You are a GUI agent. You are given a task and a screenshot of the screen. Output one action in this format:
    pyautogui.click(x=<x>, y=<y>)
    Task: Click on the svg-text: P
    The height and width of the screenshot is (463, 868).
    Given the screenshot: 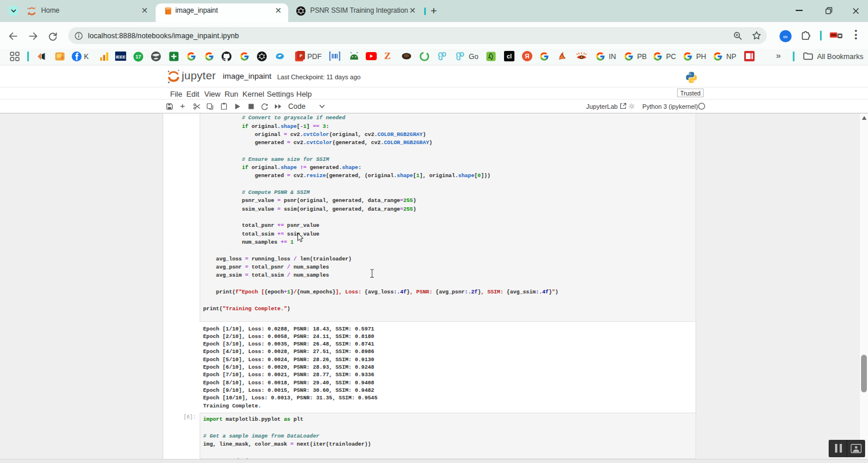 What is the action you would take?
    pyautogui.click(x=301, y=56)
    